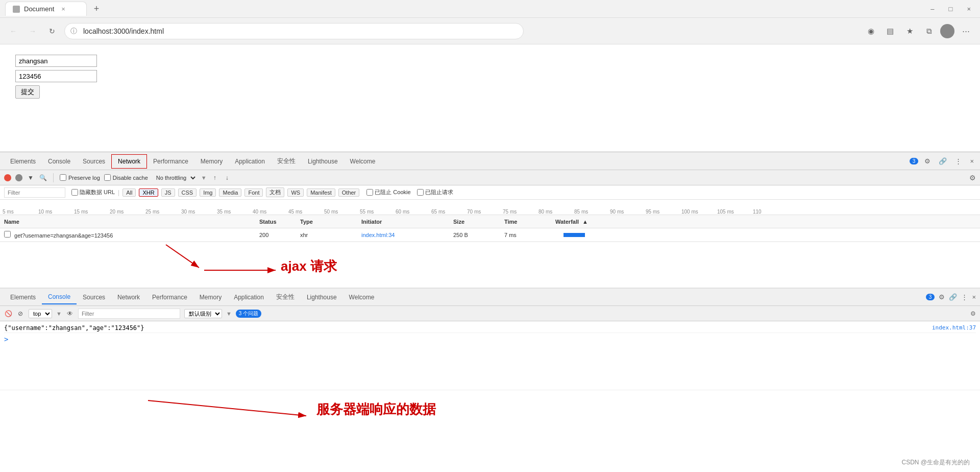 The height and width of the screenshot is (472, 980). What do you see at coordinates (932, 9) in the screenshot?
I see `minimize-button: –` at bounding box center [932, 9].